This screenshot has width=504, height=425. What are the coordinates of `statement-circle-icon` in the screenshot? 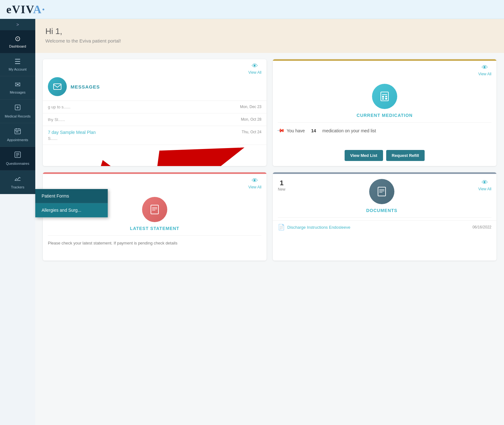 It's located at (155, 210).